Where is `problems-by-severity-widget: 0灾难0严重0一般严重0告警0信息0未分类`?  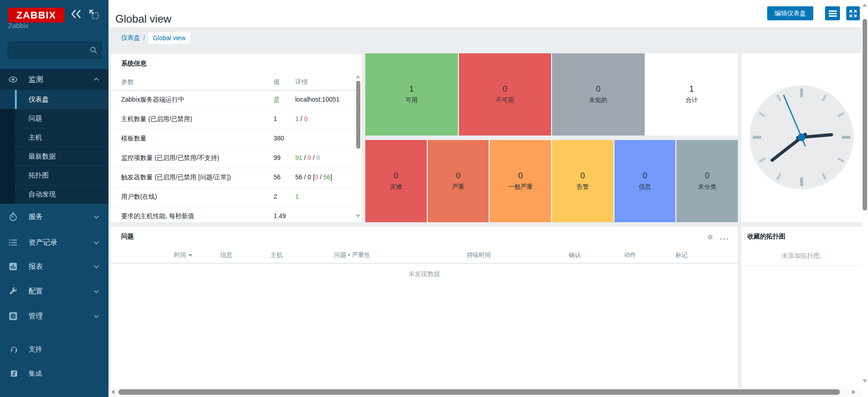
problems-by-severity-widget: 0灾难0严重0一般严重0告警0信息0未分类 is located at coordinates (552, 181).